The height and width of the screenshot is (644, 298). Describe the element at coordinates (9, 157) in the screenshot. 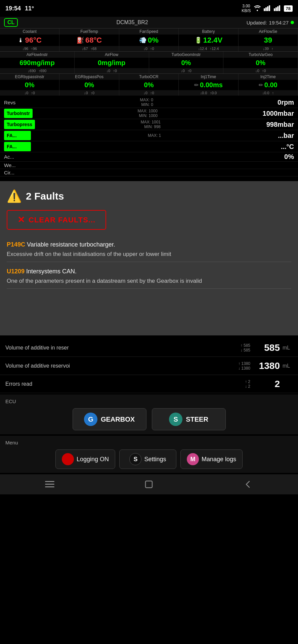

I see `gauge-ac-label: Ac...` at that location.